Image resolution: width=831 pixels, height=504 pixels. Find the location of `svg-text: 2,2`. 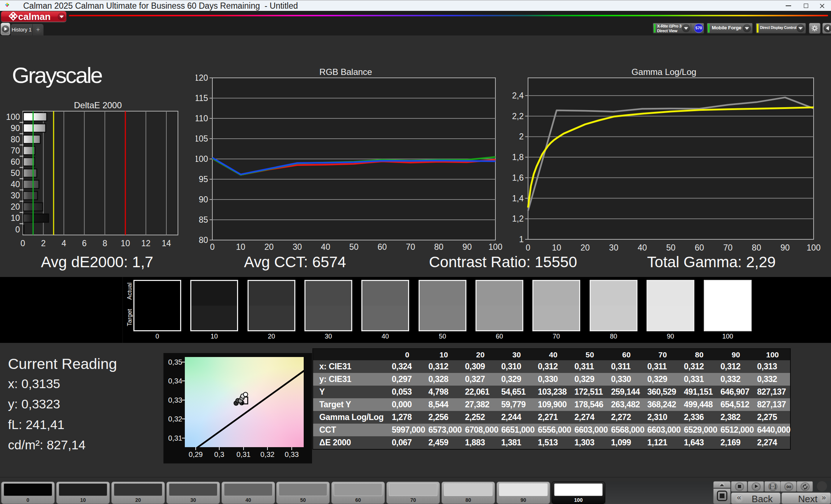

svg-text: 2,2 is located at coordinates (518, 116).